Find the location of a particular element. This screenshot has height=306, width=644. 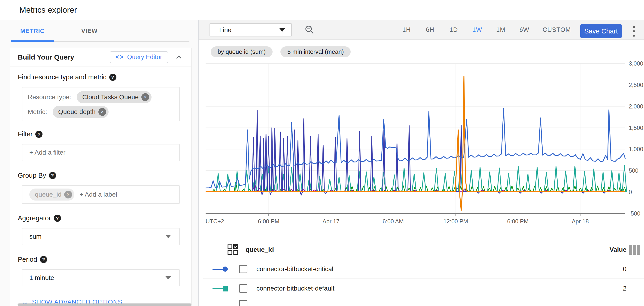

query-editor-button: <> Query Editor is located at coordinates (139, 57).